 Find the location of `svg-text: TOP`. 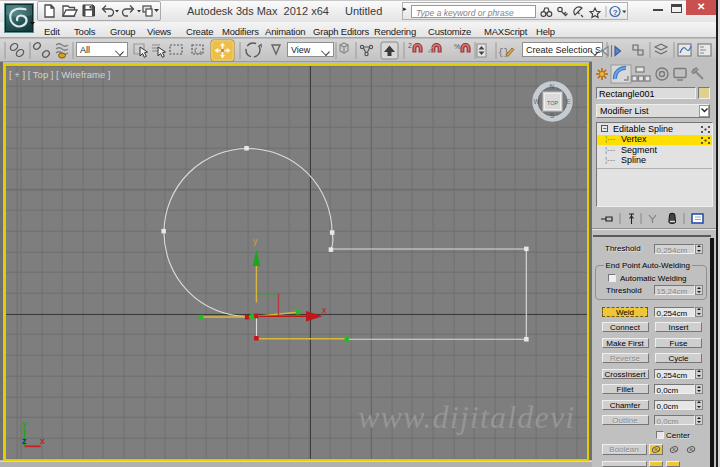

svg-text: TOP is located at coordinates (553, 103).